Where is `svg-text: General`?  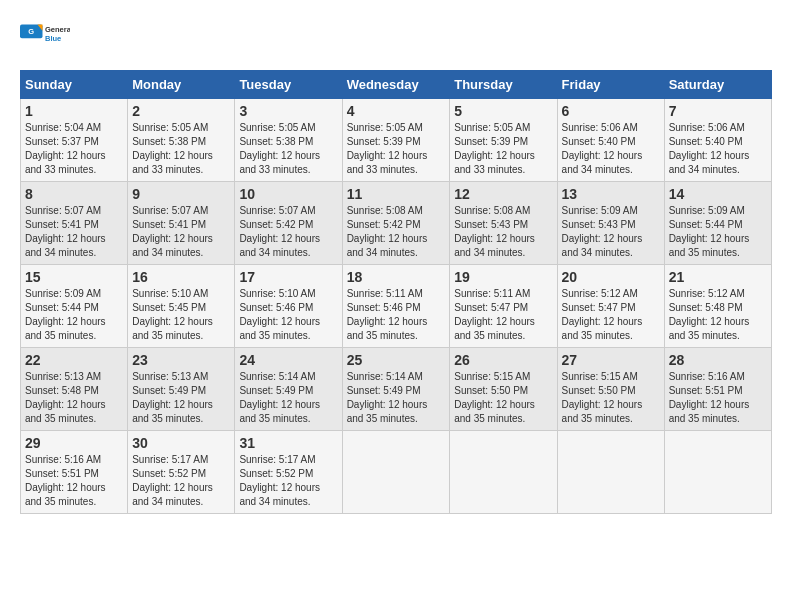
svg-text: General is located at coordinates (58, 30).